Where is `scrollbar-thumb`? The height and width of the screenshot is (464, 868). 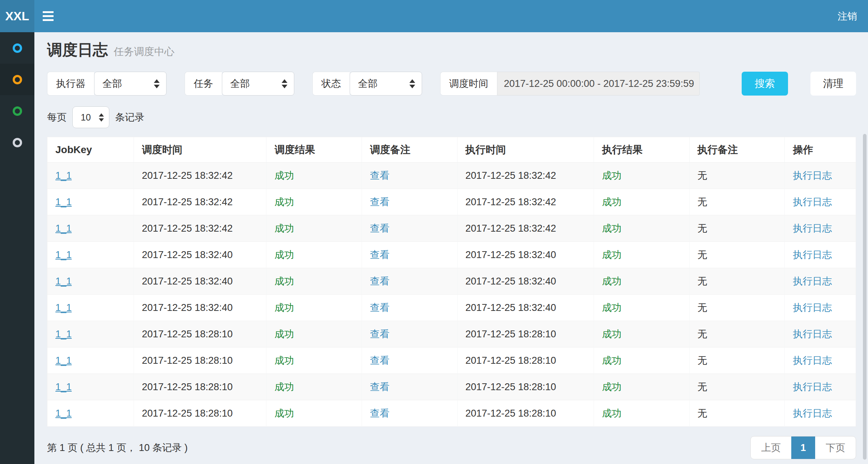
scrollbar-thumb is located at coordinates (865, 297).